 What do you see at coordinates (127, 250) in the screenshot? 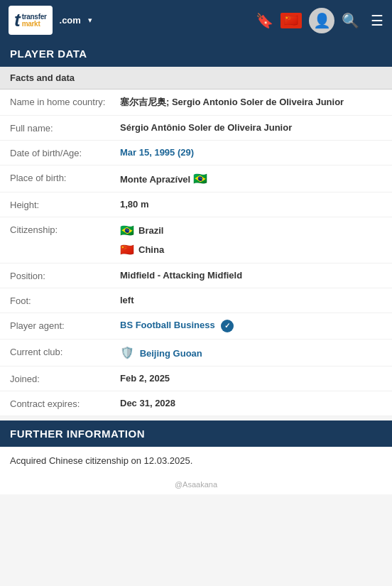
I see `china-citizenship-flag-icon: 🇨🇳` at bounding box center [127, 250].